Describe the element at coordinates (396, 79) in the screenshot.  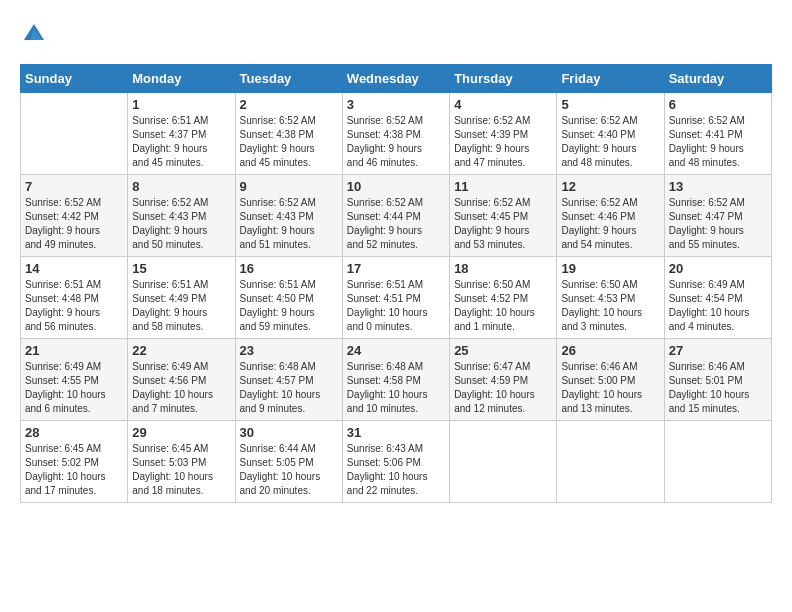
I see `header-row: SundayMondayTuesdayWednesdayThursdayFrid…` at that location.